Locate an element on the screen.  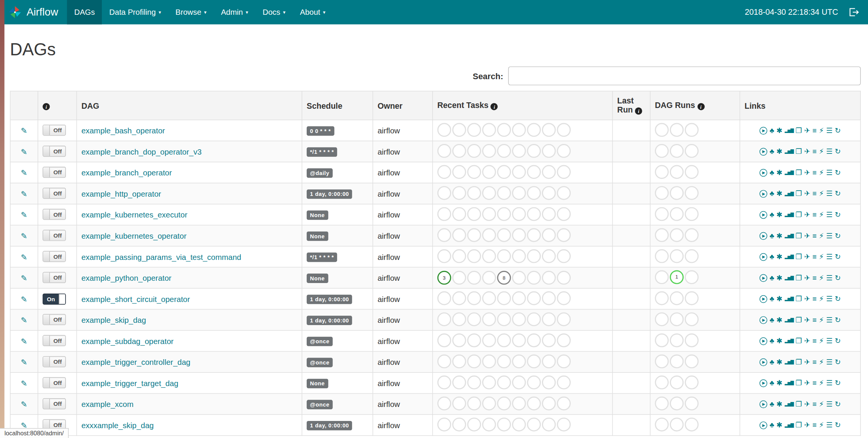
logout-icon is located at coordinates (854, 12).